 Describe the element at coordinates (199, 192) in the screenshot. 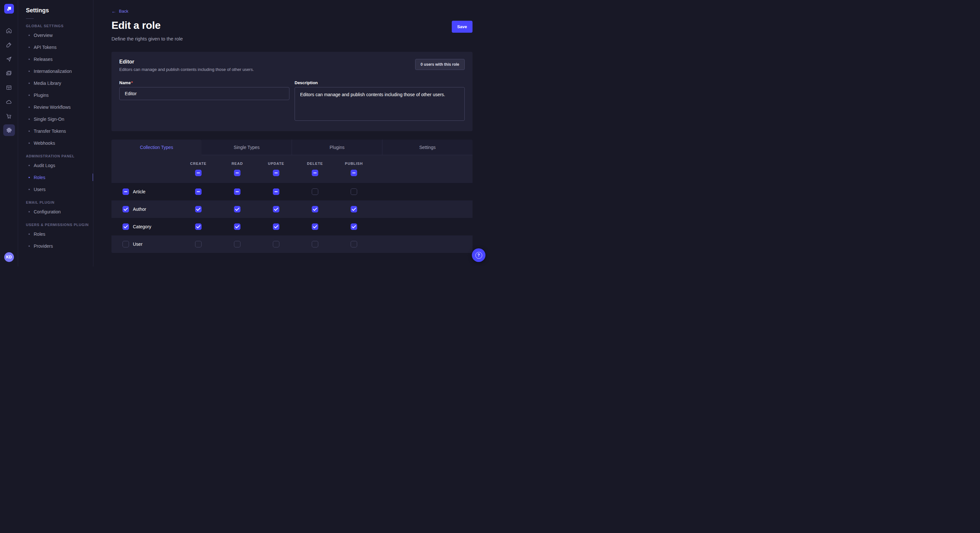

I see `article-create-checkbox` at that location.